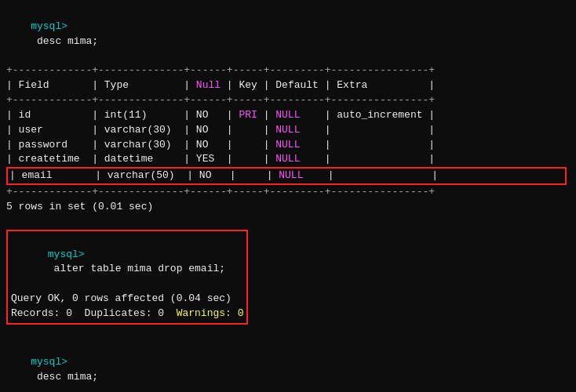 The height and width of the screenshot is (392, 576). What do you see at coordinates (64, 376) in the screenshot?
I see `cmd2-text: desc mima;` at bounding box center [64, 376].